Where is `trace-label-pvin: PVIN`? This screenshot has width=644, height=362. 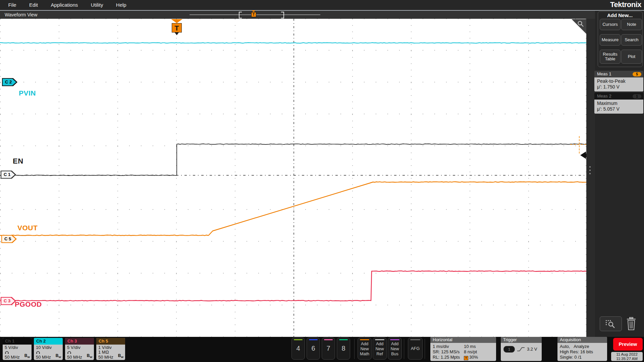 trace-label-pvin: PVIN is located at coordinates (28, 93).